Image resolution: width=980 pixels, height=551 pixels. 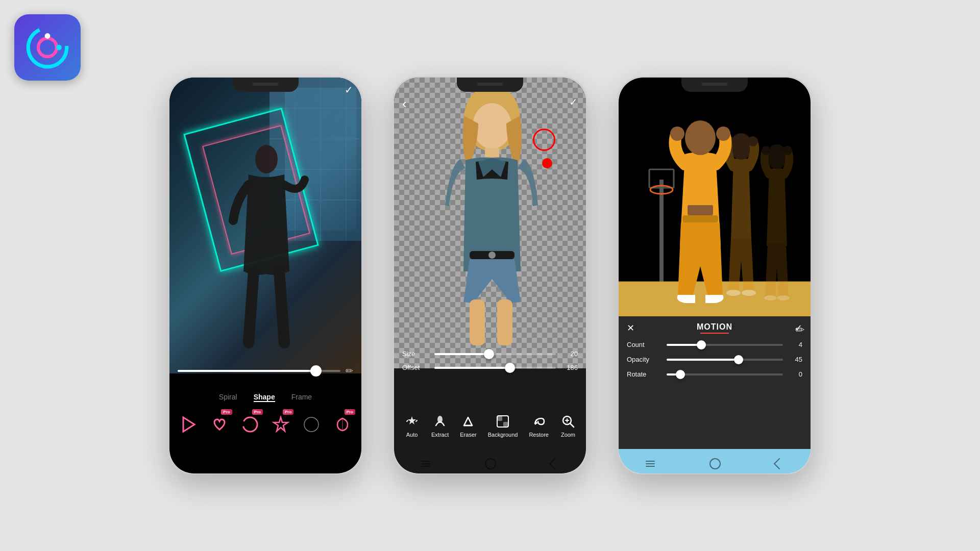 What do you see at coordinates (715, 328) in the screenshot?
I see `motion-title-container: MOTION` at bounding box center [715, 328].